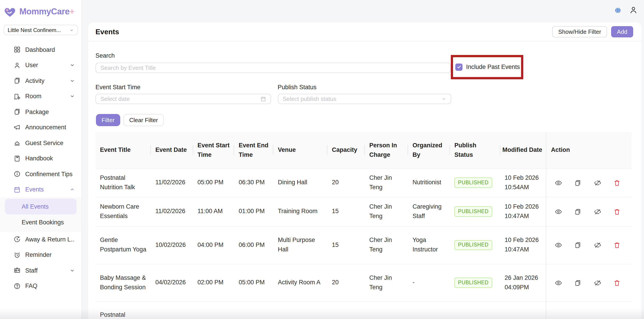 The height and width of the screenshot is (319, 644). Describe the element at coordinates (254, 183) in the screenshot. I see `cell-end: 06:30 PM` at that location.